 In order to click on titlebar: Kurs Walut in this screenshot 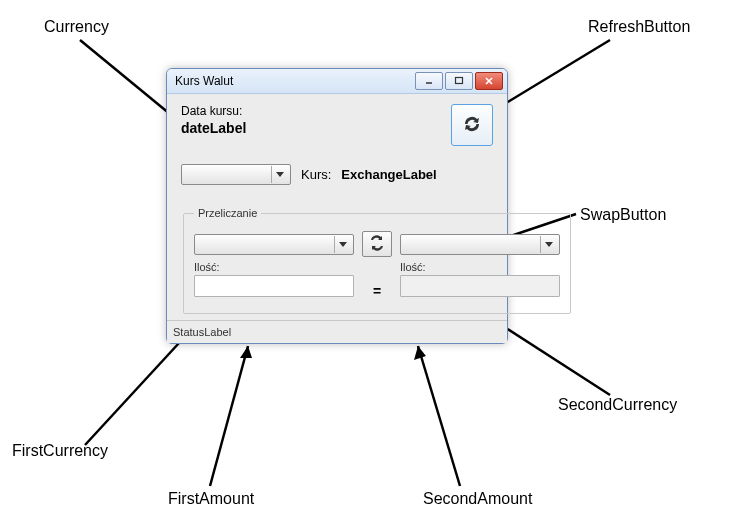, I will do `click(337, 82)`.